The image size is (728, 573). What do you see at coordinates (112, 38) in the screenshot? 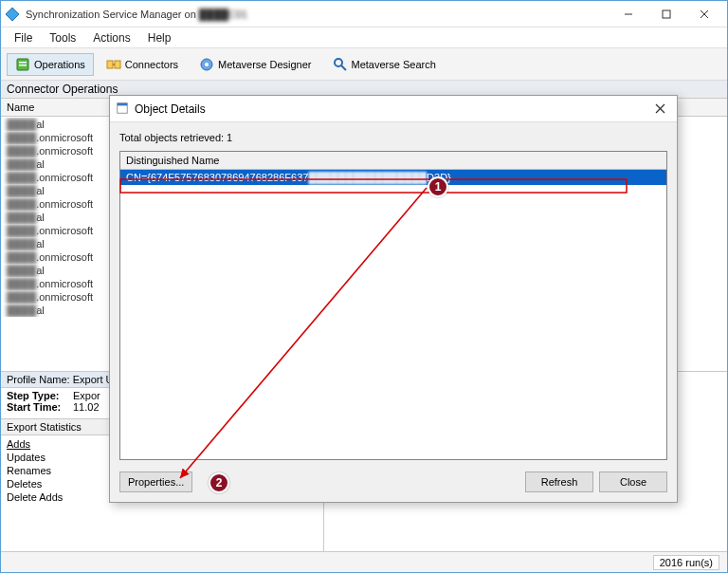
I see `menu-actions: Actions` at bounding box center [112, 38].